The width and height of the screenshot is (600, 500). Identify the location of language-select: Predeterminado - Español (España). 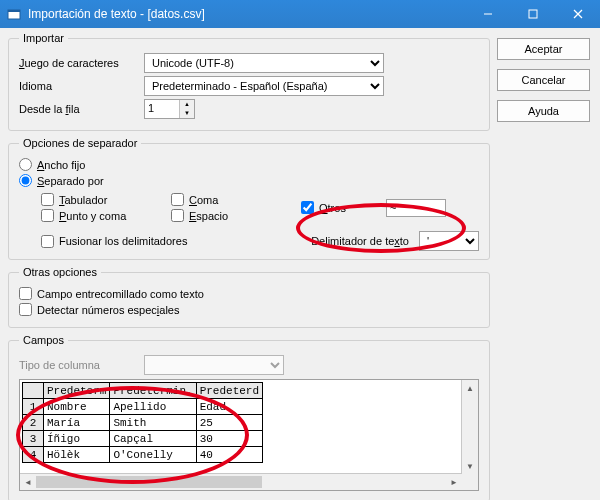
(264, 86).